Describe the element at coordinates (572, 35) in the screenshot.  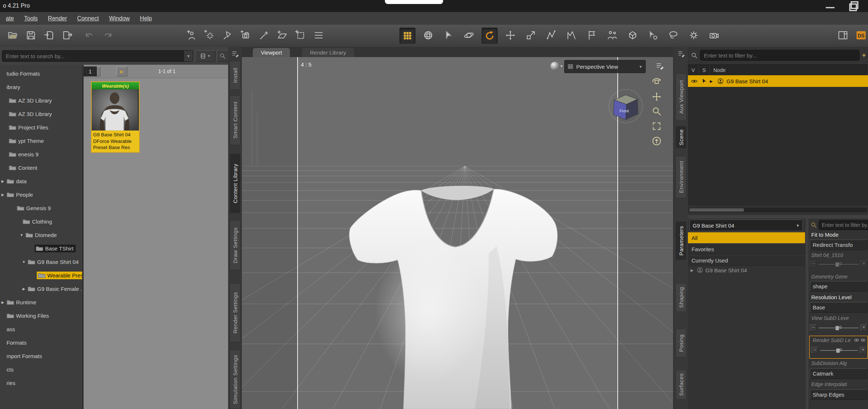
I see `mesh-tool-icon` at that location.